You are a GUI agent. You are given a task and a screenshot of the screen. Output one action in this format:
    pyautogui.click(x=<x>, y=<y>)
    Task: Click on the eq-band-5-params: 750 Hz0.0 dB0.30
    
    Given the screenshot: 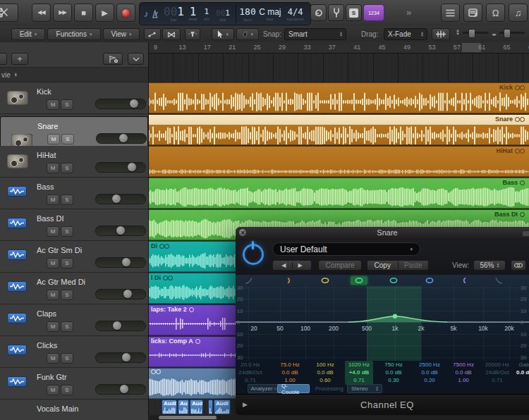 What is the action you would take?
    pyautogui.click(x=394, y=372)
    